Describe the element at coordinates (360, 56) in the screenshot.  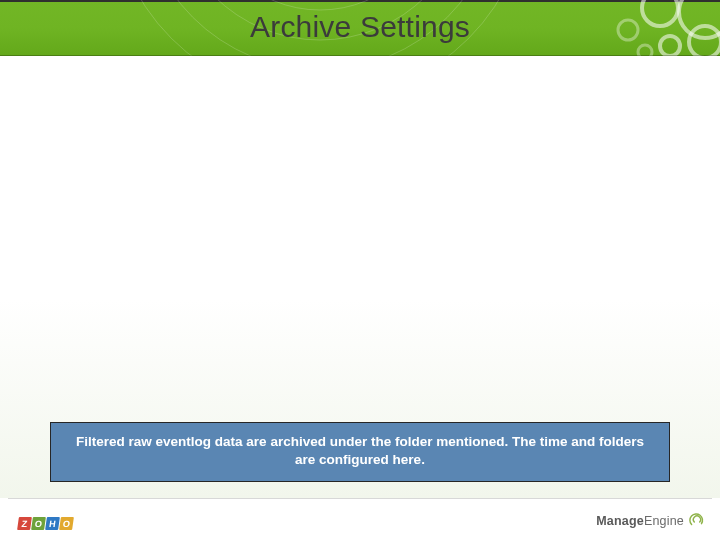
I see `header-bottom-edge` at that location.